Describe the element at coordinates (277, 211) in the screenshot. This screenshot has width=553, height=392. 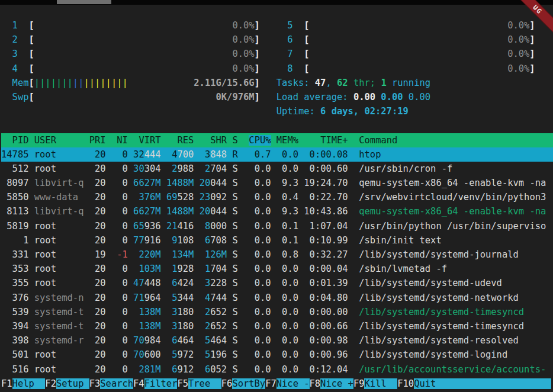
I see `process-row: 8113 libvirt-q 20 0 6627M 1488M 20044 S …` at that location.